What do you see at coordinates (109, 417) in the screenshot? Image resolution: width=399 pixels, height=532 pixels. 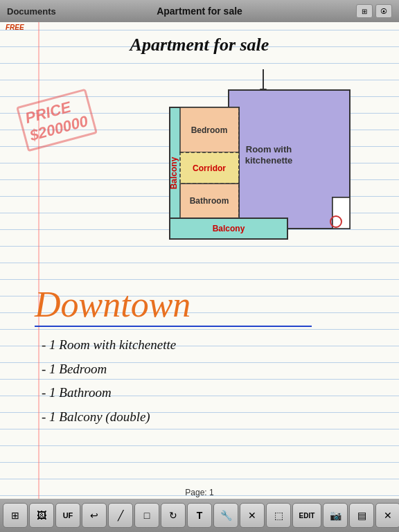 I see `bullet-item-4: - 1 Balcony (double)` at bounding box center [109, 417].